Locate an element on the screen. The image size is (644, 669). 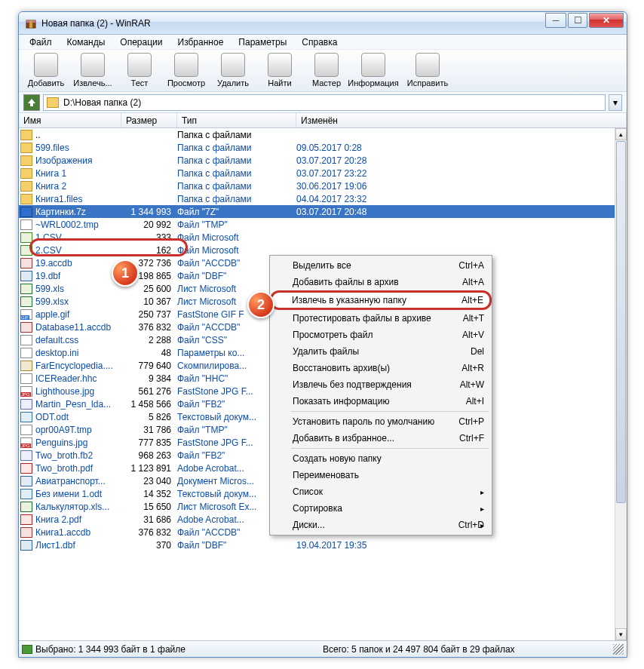
file-date: 03.07.2017 20:48 is located at coordinates (455, 212).